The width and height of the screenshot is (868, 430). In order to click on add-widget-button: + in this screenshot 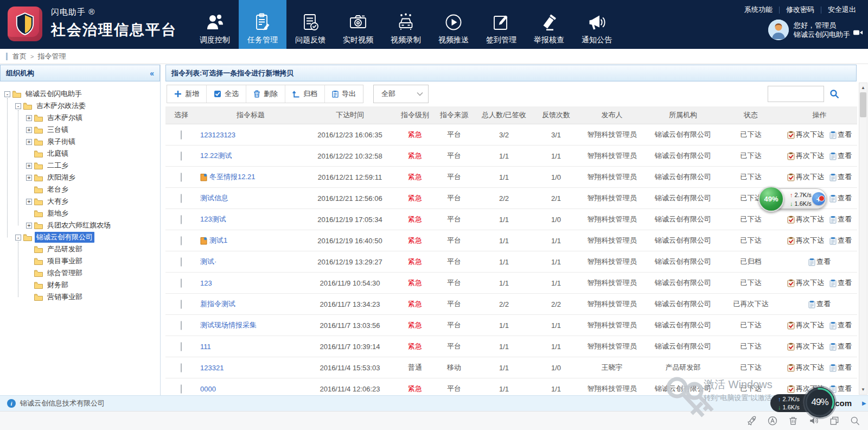, I will do `click(819, 199)`.